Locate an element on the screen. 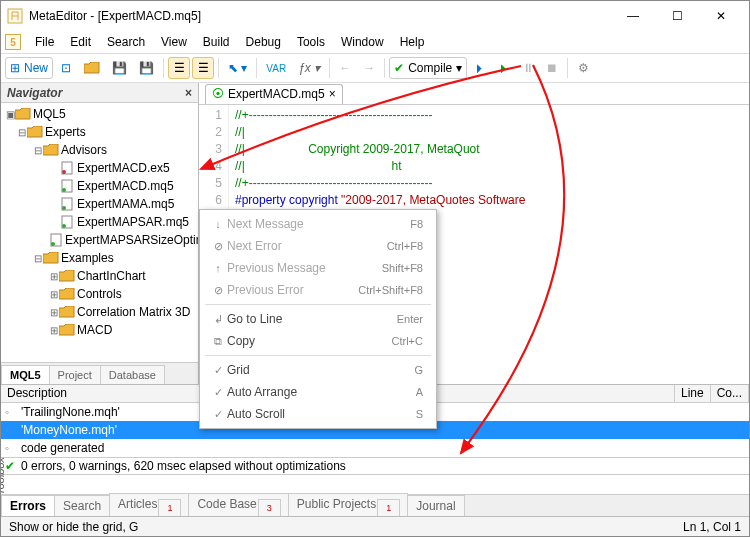 The image size is (750, 537). minimize-button: — is located at coordinates (633, 16).